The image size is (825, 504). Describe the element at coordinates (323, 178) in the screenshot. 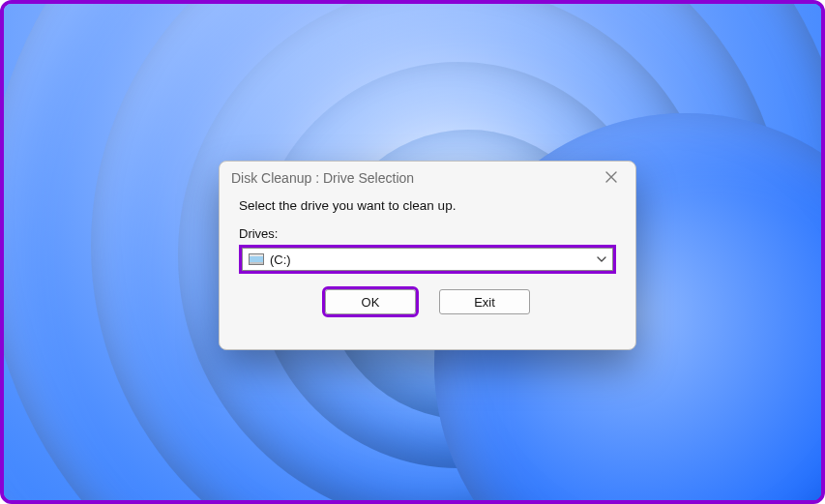

I see `dialog-title: Disk Cleanup : Drive Selection` at that location.